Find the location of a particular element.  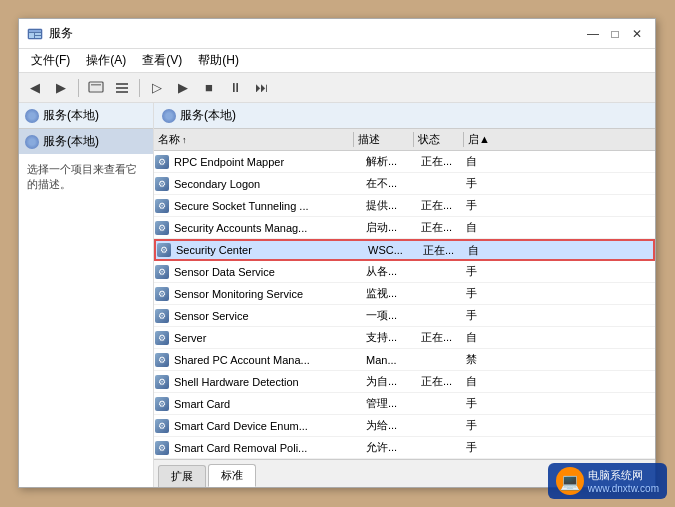

row-name-1: Secondary Logon is located at coordinates (267, 184).